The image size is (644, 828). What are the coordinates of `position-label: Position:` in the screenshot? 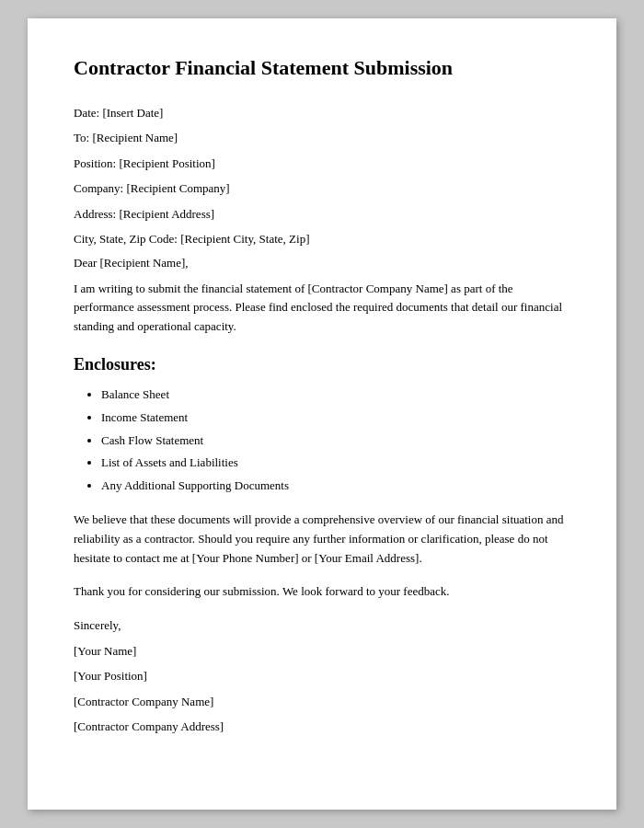 It's located at (97, 164).